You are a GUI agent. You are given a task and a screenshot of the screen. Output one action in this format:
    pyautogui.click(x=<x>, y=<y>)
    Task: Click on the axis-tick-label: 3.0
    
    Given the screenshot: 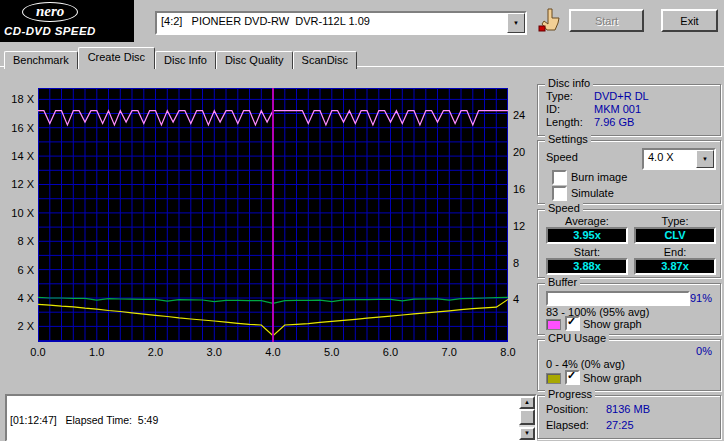 What is the action you would take?
    pyautogui.click(x=214, y=352)
    